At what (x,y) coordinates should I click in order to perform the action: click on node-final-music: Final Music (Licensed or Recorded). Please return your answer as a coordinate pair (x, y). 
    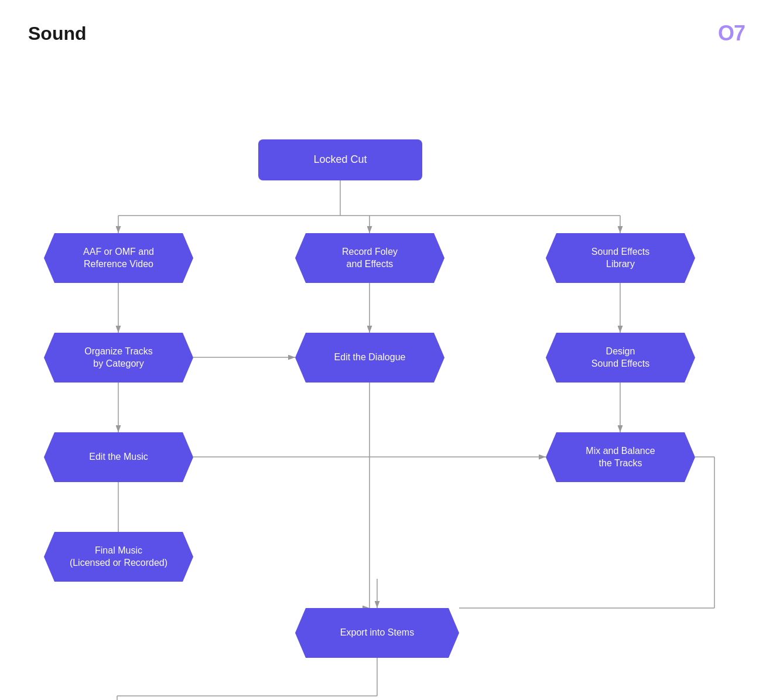
    Looking at the image, I should click on (118, 556).